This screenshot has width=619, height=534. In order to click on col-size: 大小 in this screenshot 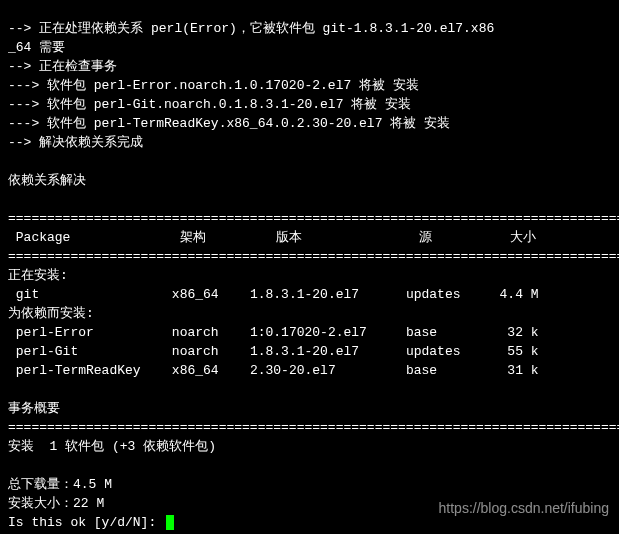, I will do `click(523, 238)`.